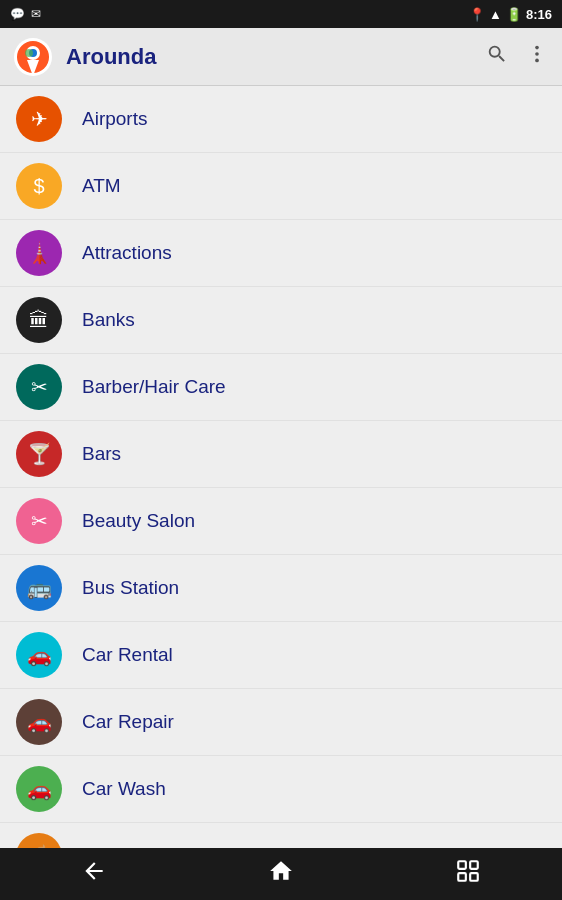 This screenshot has width=562, height=900. I want to click on recent-apps-button, so click(468, 874).